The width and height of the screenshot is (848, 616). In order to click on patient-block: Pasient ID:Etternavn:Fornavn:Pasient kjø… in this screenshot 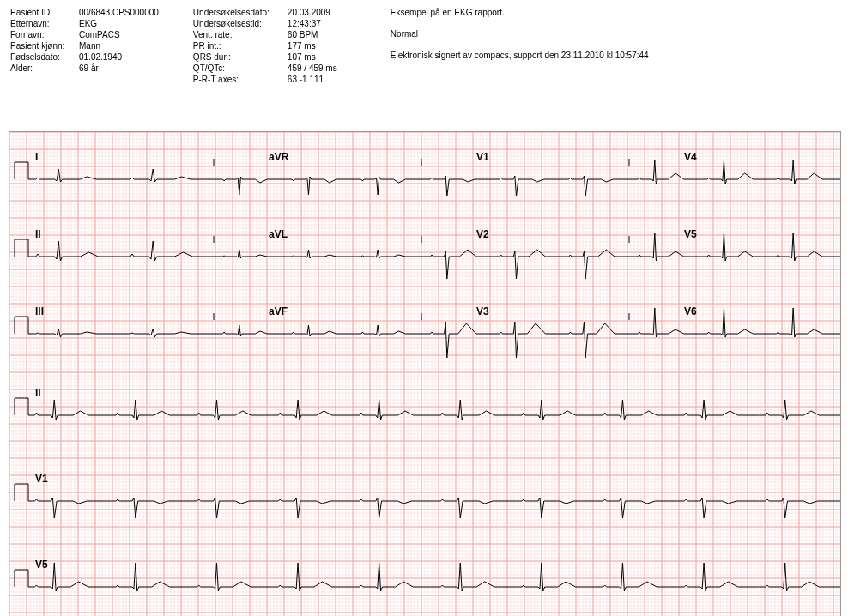, I will do `click(84, 46)`.